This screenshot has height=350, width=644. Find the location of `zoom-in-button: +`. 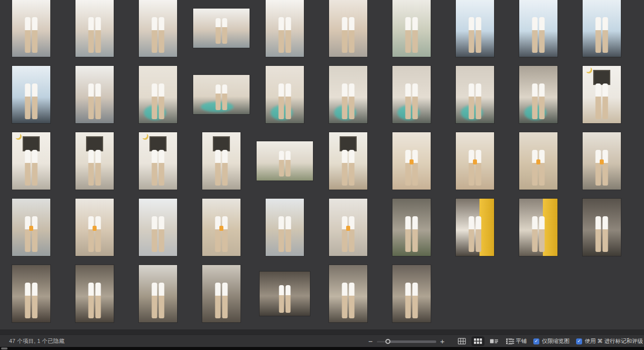

zoom-in-button: + is located at coordinates (443, 341).